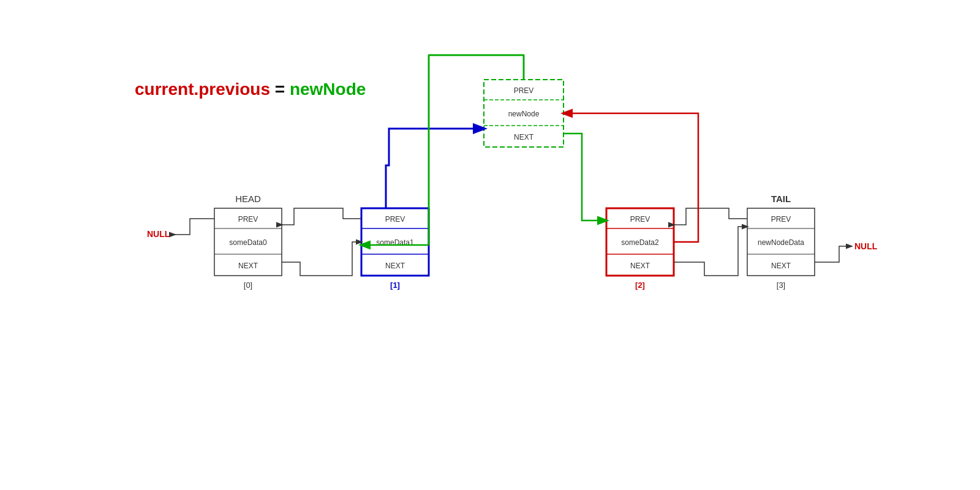 Image resolution: width=980 pixels, height=490 pixels. What do you see at coordinates (640, 285) in the screenshot?
I see `svg-text: [2]` at bounding box center [640, 285].